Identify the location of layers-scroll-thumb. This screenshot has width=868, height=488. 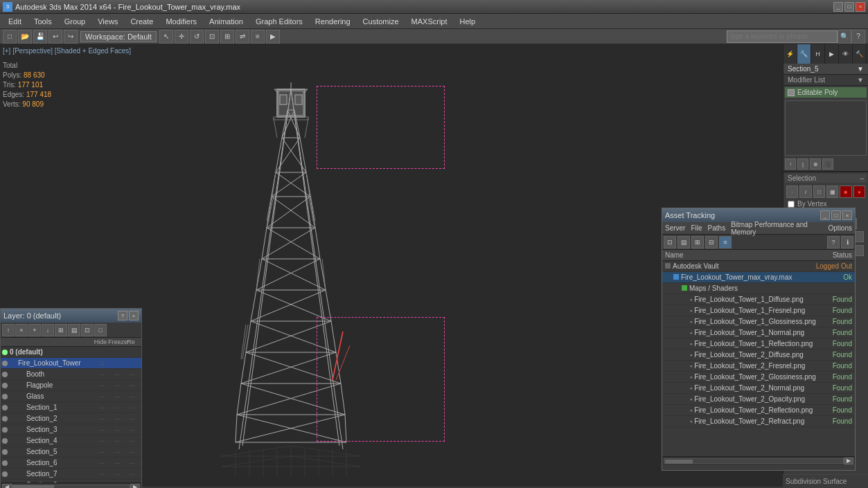
(33, 487).